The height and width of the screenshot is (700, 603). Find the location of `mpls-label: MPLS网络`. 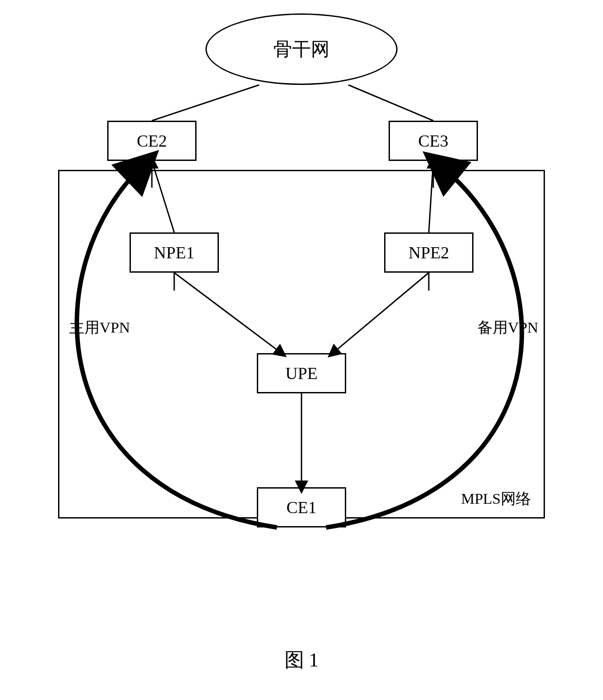

mpls-label: MPLS网络 is located at coordinates (496, 499).